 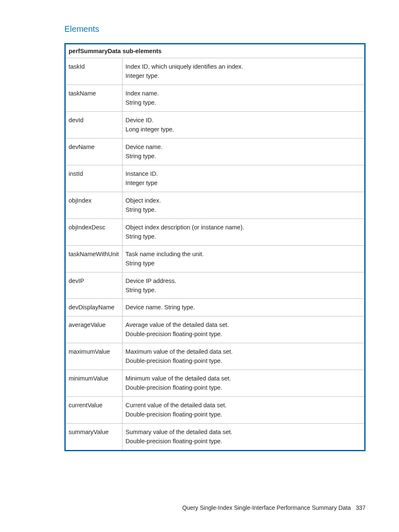 What do you see at coordinates (94, 383) in the screenshot?
I see `element-name: minimumValue` at bounding box center [94, 383].